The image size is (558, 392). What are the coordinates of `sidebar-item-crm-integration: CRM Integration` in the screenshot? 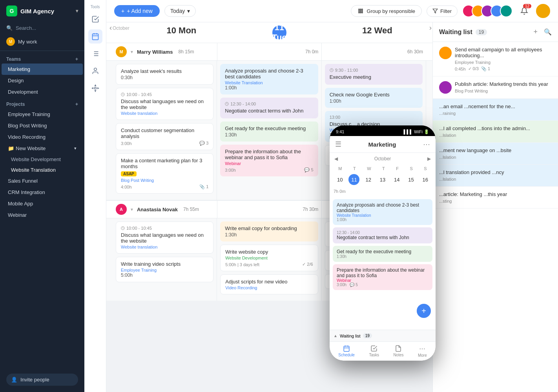 It's located at (42, 192).